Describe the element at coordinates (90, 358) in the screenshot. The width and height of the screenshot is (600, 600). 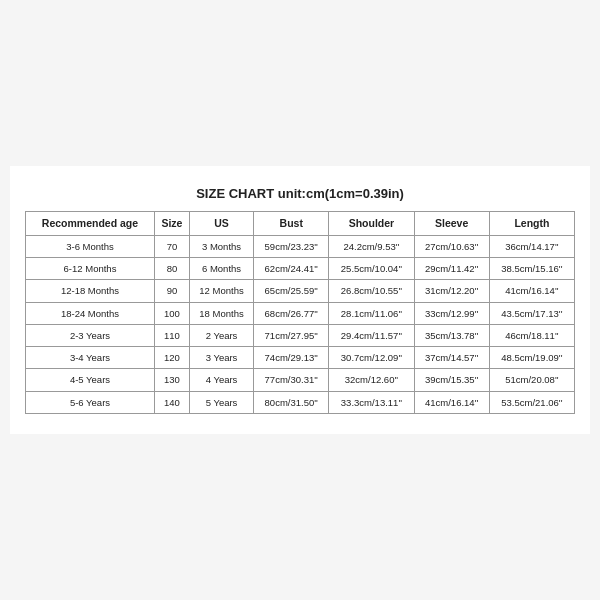
I see `table-cell: 3-4 Years` at that location.